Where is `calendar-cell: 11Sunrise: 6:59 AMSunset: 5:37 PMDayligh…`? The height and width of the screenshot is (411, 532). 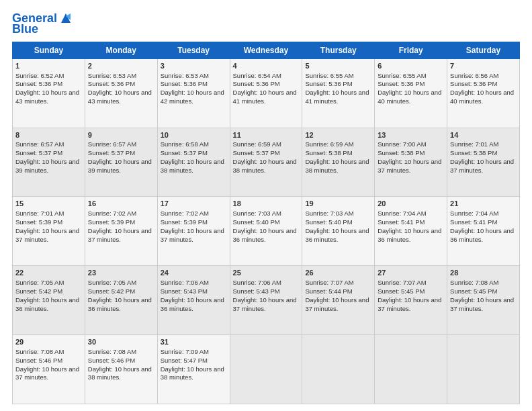
calendar-cell: 11Sunrise: 6:59 AMSunset: 5:37 PMDayligh… is located at coordinates (266, 163).